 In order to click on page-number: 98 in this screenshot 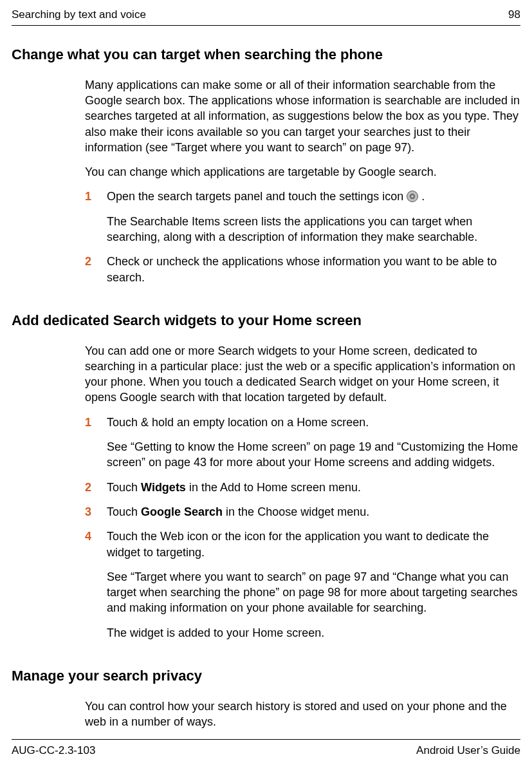, I will do `click(515, 15)`.